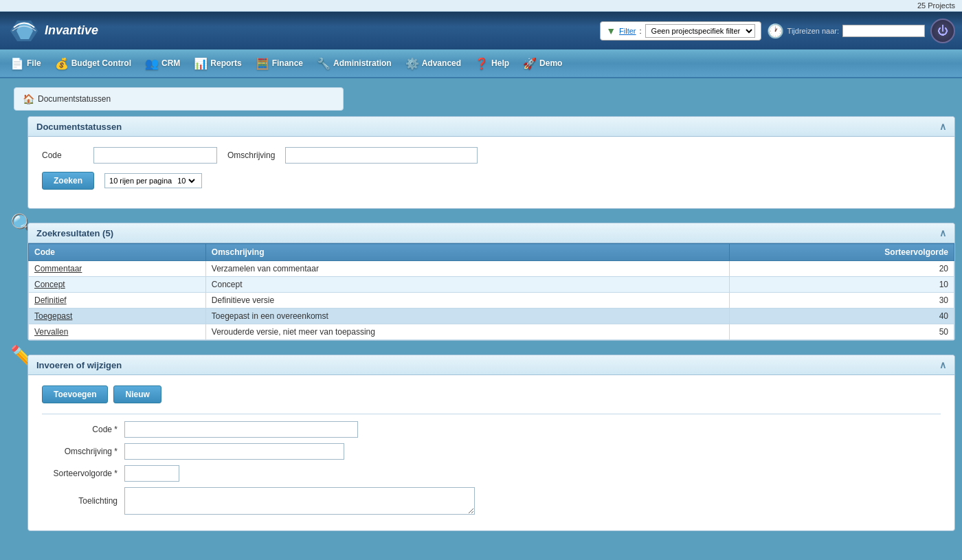  I want to click on nav-item-administration: 🔧 Administration, so click(355, 63).